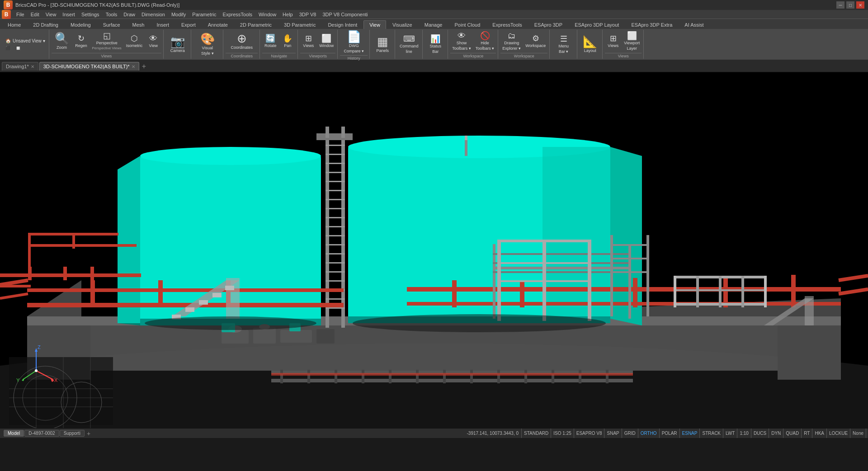  What do you see at coordinates (51, 14) in the screenshot?
I see `menu-view: View` at bounding box center [51, 14].